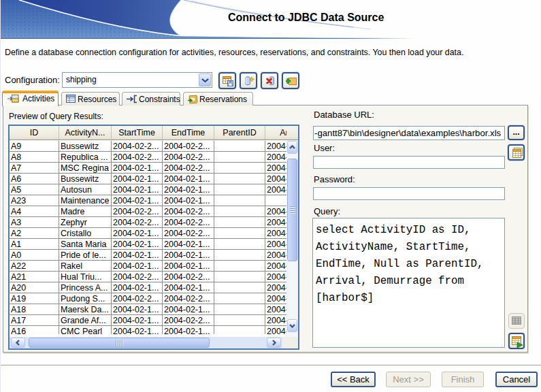 Image resolution: width=541 pixels, height=392 pixels. I want to click on tab-label: Constraints, so click(159, 99).